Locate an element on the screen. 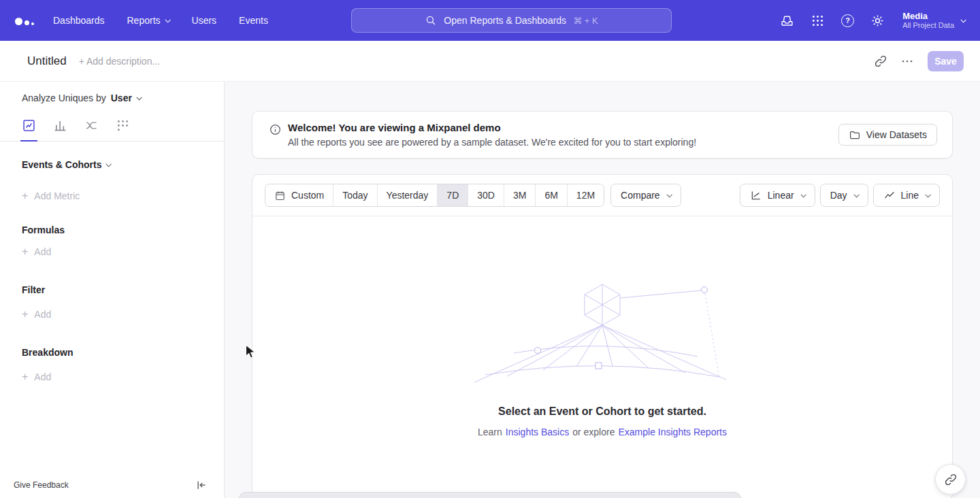 Image resolution: width=980 pixels, height=498 pixels. tab-bar-chart is located at coordinates (60, 129).